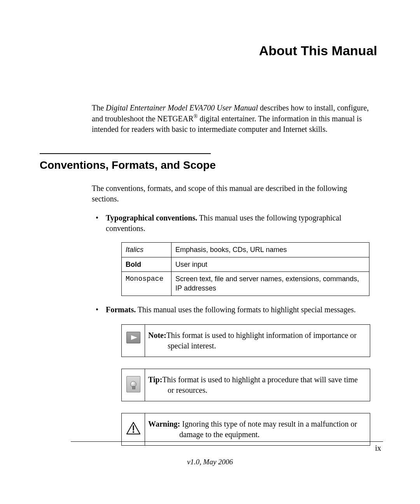 Image resolution: width=420 pixels, height=504 pixels. Describe the element at coordinates (248, 385) in the screenshot. I see `callouts-group: Note:This format is used to highlight in…` at that location.